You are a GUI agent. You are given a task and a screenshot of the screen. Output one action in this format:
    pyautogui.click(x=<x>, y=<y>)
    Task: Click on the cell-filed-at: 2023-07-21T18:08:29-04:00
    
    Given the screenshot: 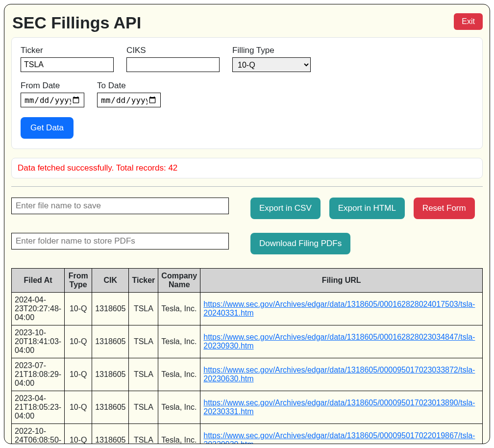 What is the action you would take?
    pyautogui.click(x=38, y=374)
    